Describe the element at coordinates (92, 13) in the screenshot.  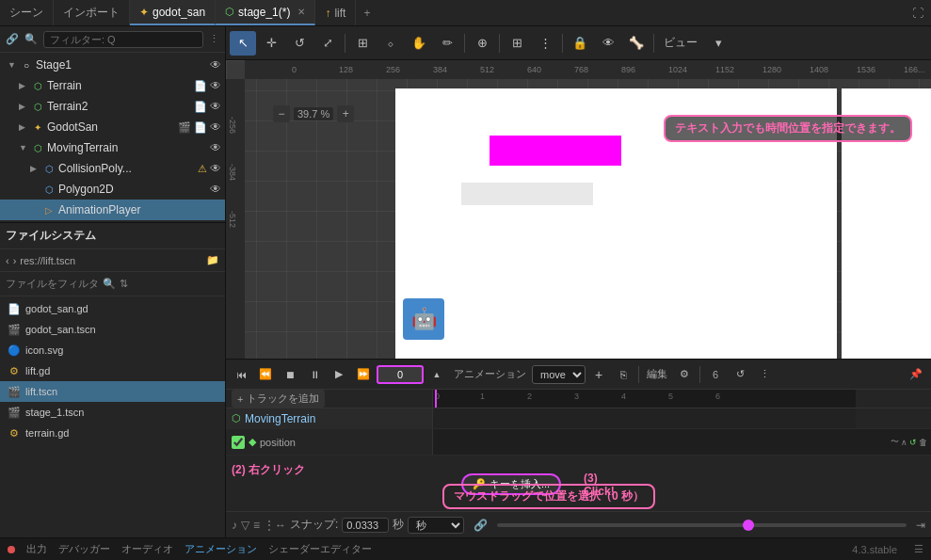
I see `tab-import: インポート` at that location.